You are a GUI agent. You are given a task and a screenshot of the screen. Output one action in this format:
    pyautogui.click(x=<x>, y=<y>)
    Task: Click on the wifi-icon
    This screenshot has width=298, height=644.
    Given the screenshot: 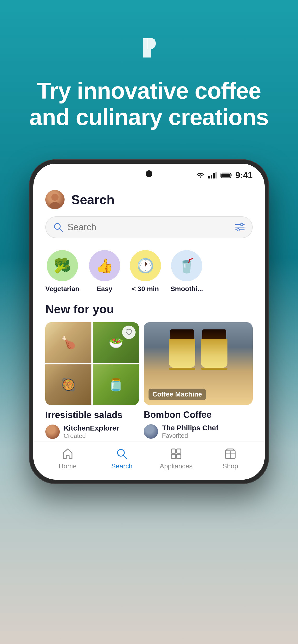 What is the action you would take?
    pyautogui.click(x=200, y=176)
    